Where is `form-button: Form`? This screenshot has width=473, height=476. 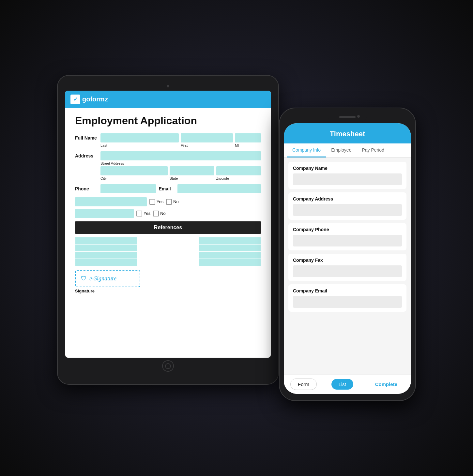
form-button: Form is located at coordinates (303, 384).